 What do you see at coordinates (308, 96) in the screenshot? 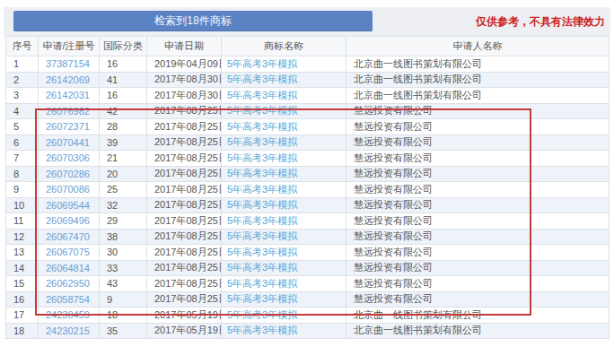
I see `table-row: 3 26142031 16 2017年08月30日 5年高考3年模拟 北京曲一线…` at bounding box center [308, 96].